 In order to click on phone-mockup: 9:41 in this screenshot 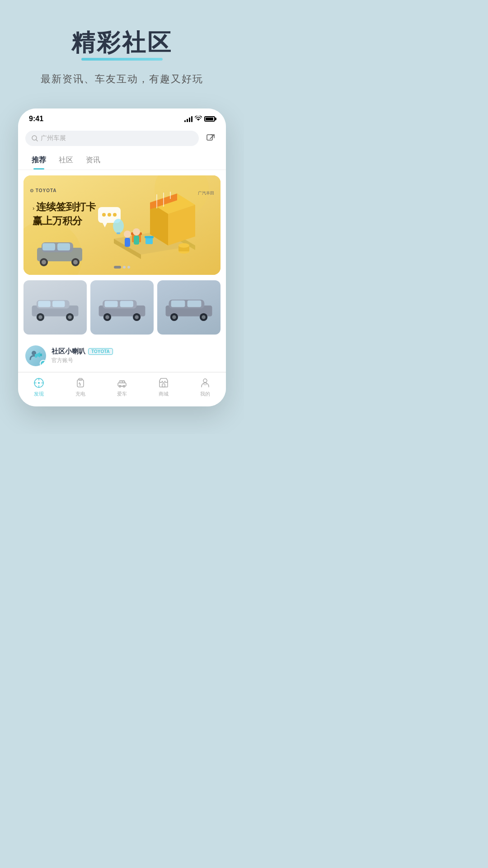, I will do `click(122, 258)`.